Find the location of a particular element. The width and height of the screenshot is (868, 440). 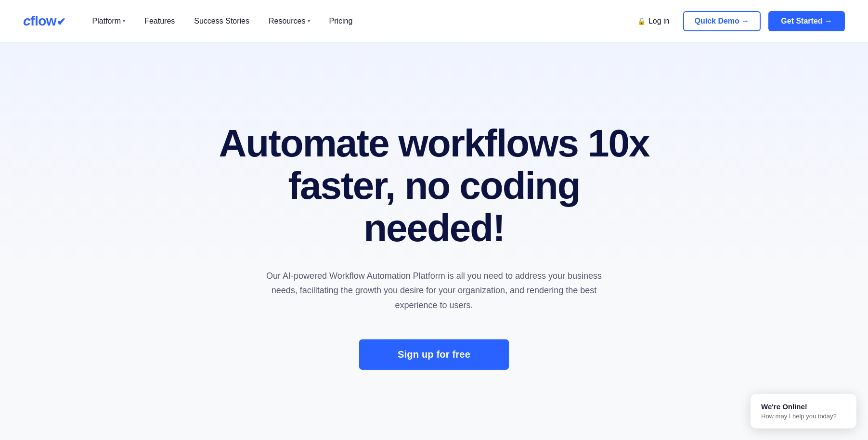

nav-item-platform: Platform ▾ is located at coordinates (109, 21).